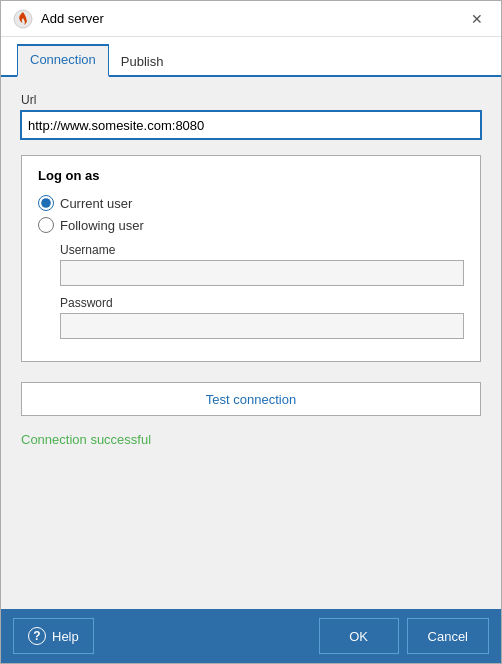  Describe the element at coordinates (359, 636) in the screenshot. I see `ok-button: OK` at that location.